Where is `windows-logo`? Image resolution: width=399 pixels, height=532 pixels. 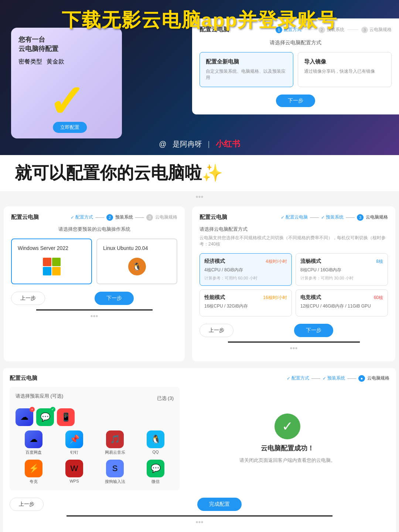 windows-logo is located at coordinates (52, 267).